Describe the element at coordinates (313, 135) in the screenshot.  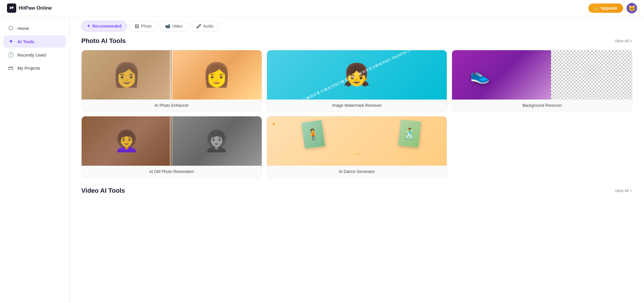
I see `dance-photo-1: 🧍` at that location.